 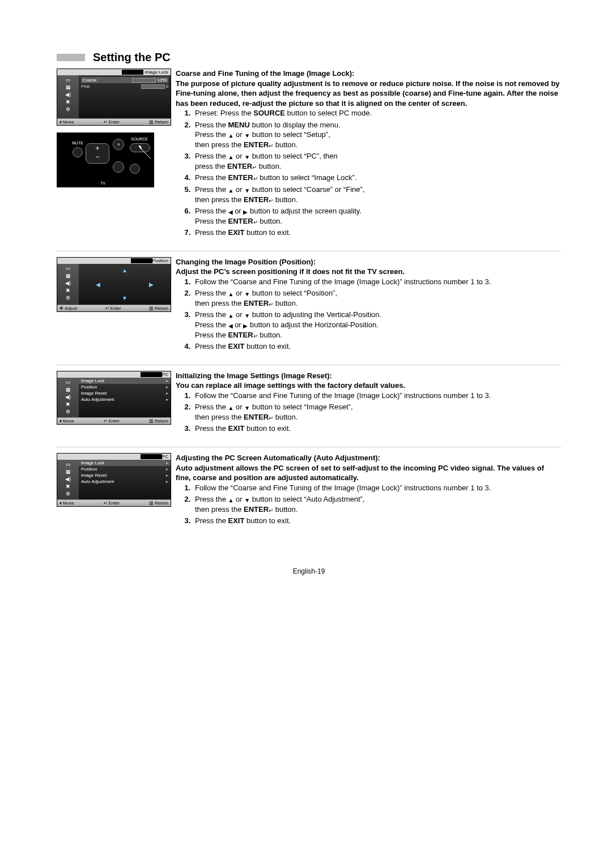 I want to click on osd-pc-menu-auto: PC ▭ ▦ ◀) ✖ ⚙ Image Lock▸ Position▸ Imag…, so click(x=114, y=480).